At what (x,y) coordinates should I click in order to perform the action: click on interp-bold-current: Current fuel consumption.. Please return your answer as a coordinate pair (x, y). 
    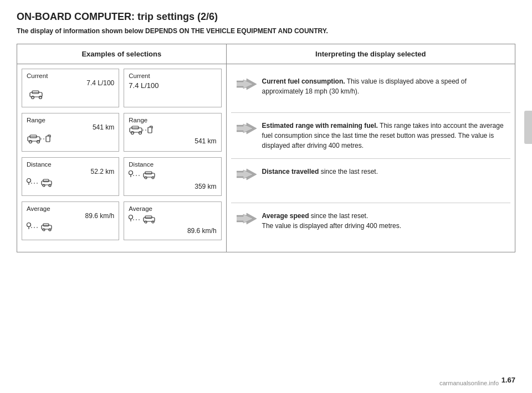
    Looking at the image, I should click on (304, 81).